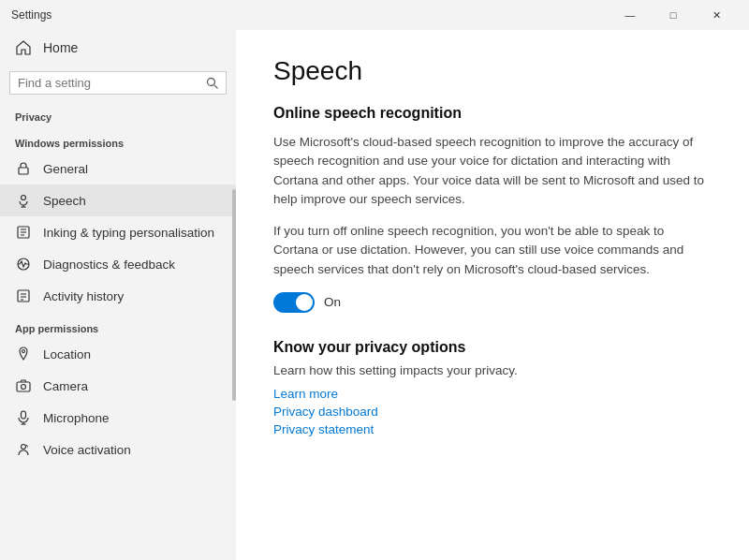 Image resolution: width=749 pixels, height=560 pixels. I want to click on speech-paragraph2: If you turn off online speech recognitio…, so click(492, 251).